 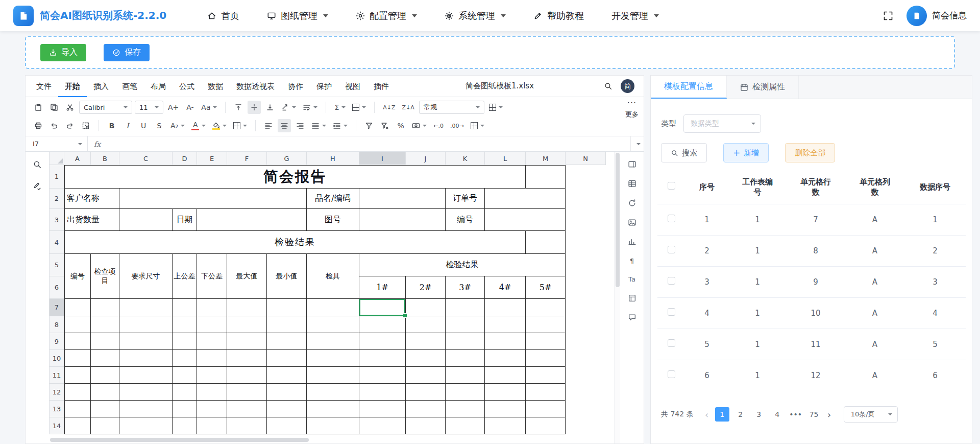 I want to click on table-row: 2 1 8 A 2, so click(x=812, y=250).